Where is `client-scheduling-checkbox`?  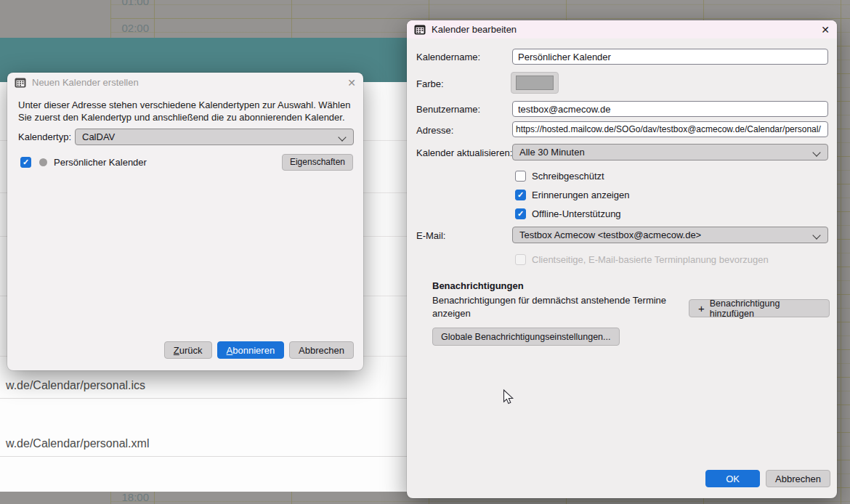 client-scheduling-checkbox is located at coordinates (520, 260).